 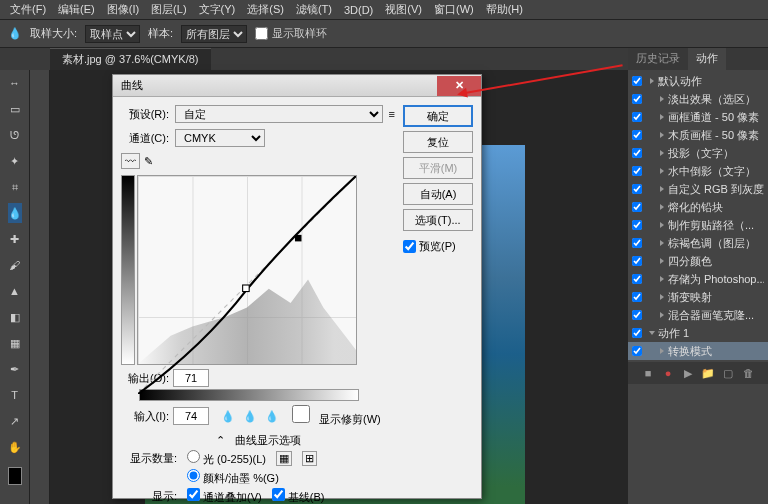 I want to click on white-point-icon: 💧, so click(x=272, y=416).